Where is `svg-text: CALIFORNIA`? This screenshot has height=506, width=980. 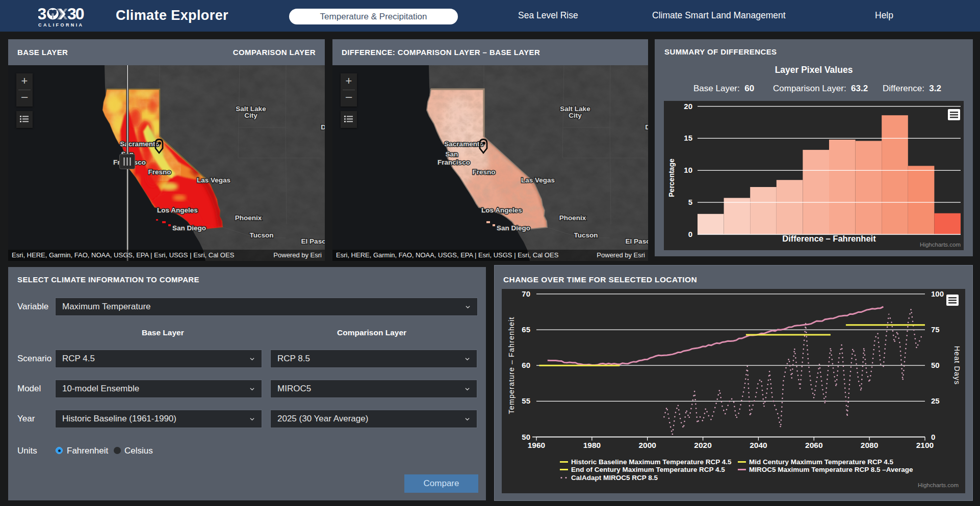 svg-text: CALIFORNIA is located at coordinates (61, 25).